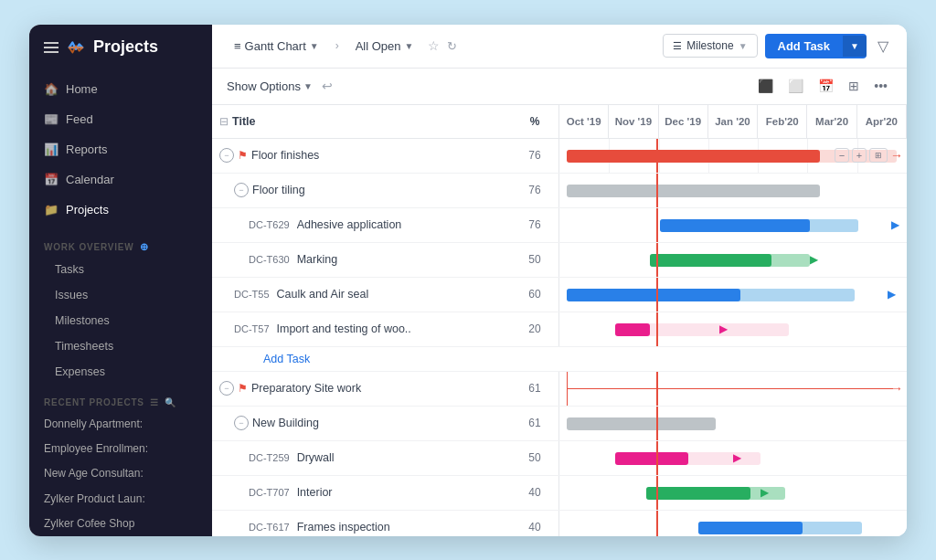 Image resolution: width=936 pixels, height=560 pixels. Describe the element at coordinates (227, 155) in the screenshot. I see `expand-floor-finishes: −` at that location.